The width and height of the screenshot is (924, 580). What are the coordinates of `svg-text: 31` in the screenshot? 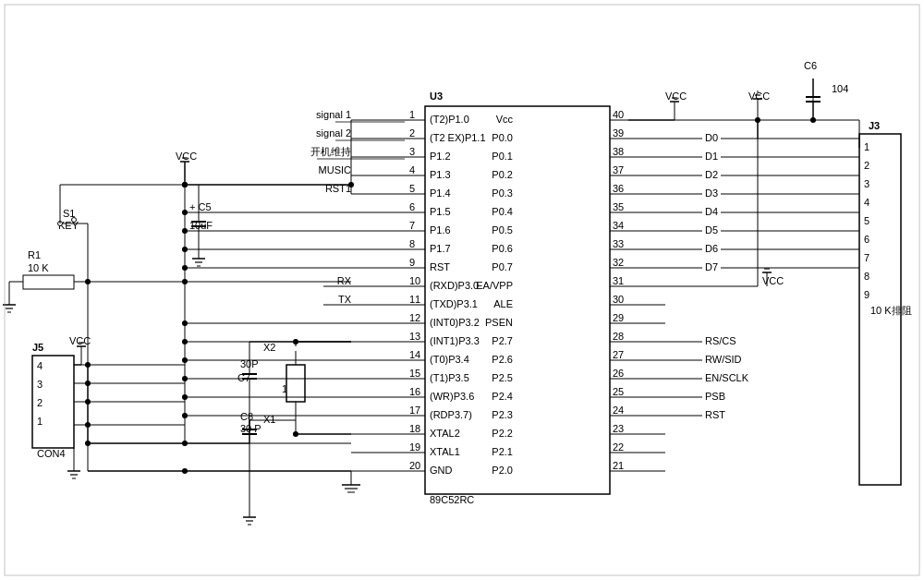 It's located at (618, 281).